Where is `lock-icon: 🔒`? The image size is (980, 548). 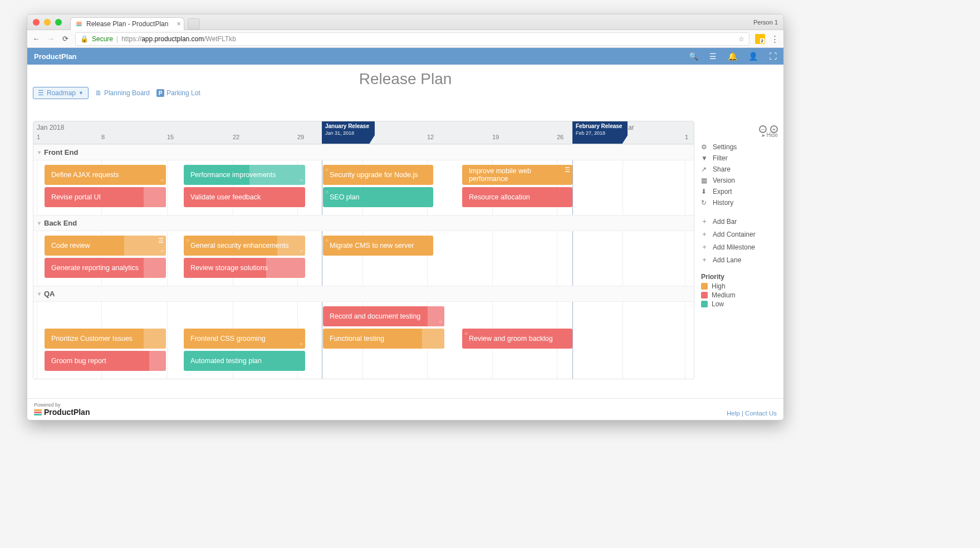 lock-icon: 🔒 is located at coordinates (85, 39).